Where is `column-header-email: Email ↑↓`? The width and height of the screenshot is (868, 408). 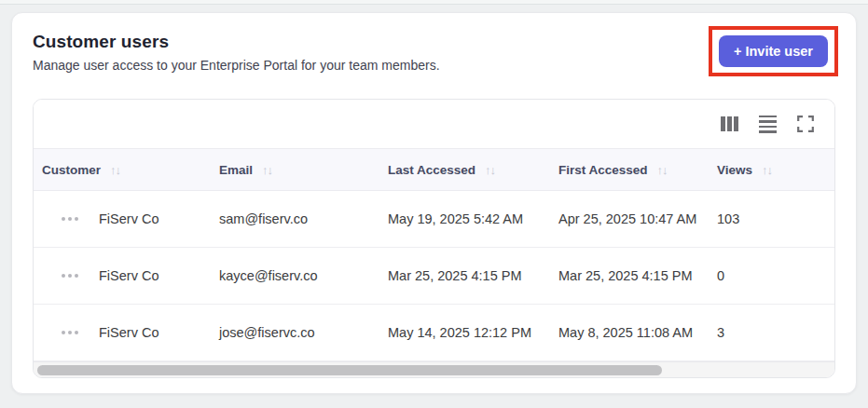
column-header-email: Email ↑↓ is located at coordinates (295, 170).